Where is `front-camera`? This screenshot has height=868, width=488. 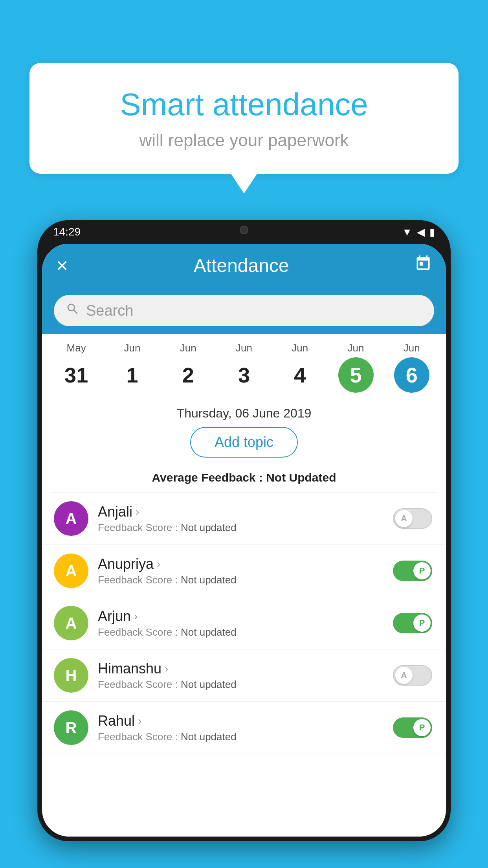 front-camera is located at coordinates (244, 230).